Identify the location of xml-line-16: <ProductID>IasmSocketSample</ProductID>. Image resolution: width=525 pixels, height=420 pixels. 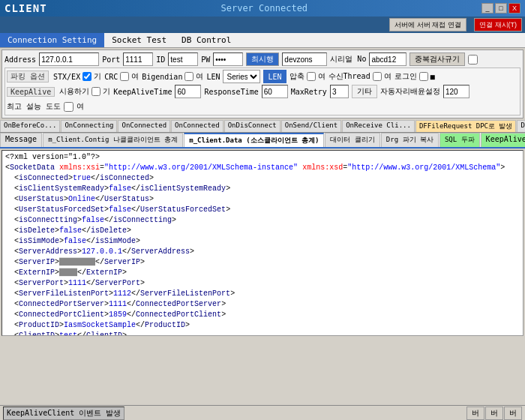
(262, 326).